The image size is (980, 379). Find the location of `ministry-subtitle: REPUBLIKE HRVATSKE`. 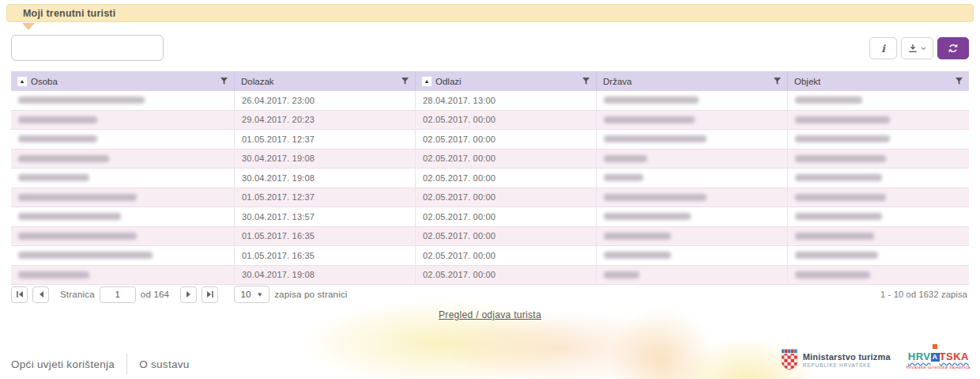

ministry-subtitle: REPUBLIKE HRVATSKE is located at coordinates (847, 366).